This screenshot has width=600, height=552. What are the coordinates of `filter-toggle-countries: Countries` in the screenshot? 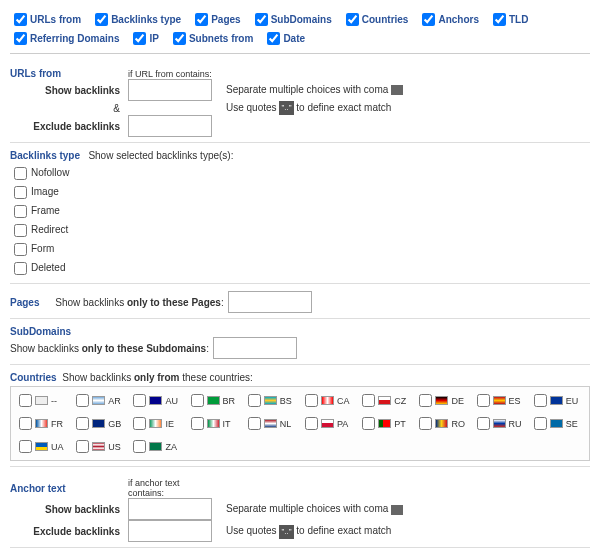 It's located at (376, 20).